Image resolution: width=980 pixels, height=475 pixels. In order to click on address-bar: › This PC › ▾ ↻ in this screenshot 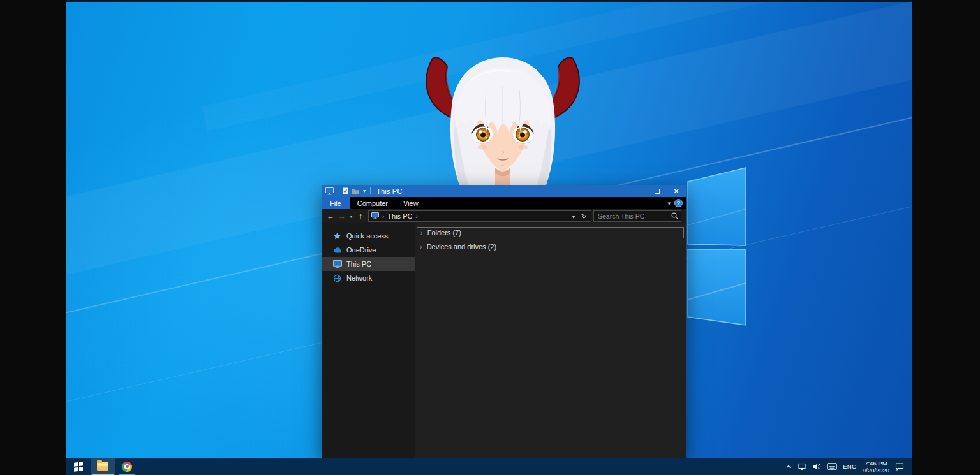, I will do `click(480, 216)`.